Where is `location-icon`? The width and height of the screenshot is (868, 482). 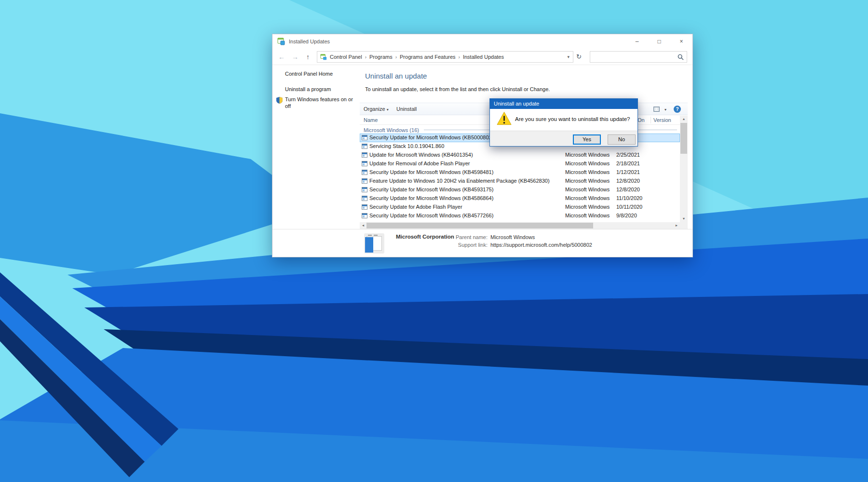
location-icon is located at coordinates (324, 57).